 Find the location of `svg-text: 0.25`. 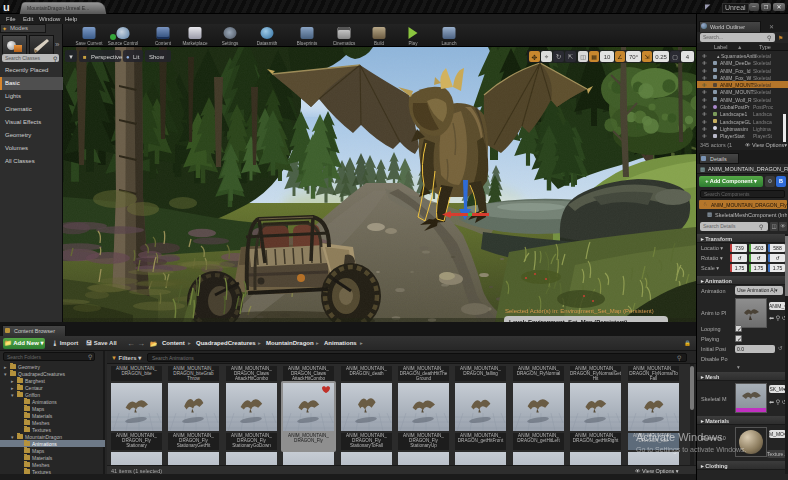

svg-text: 0.25 is located at coordinates (661, 57).